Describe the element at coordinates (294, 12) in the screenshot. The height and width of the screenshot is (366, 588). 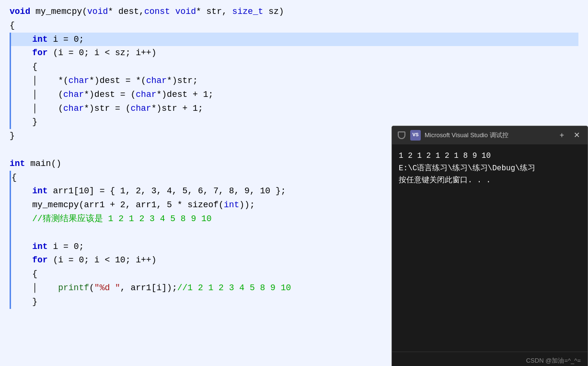
I see `code-line-1: void my_memcpy(void* dest,const void* st…` at that location.